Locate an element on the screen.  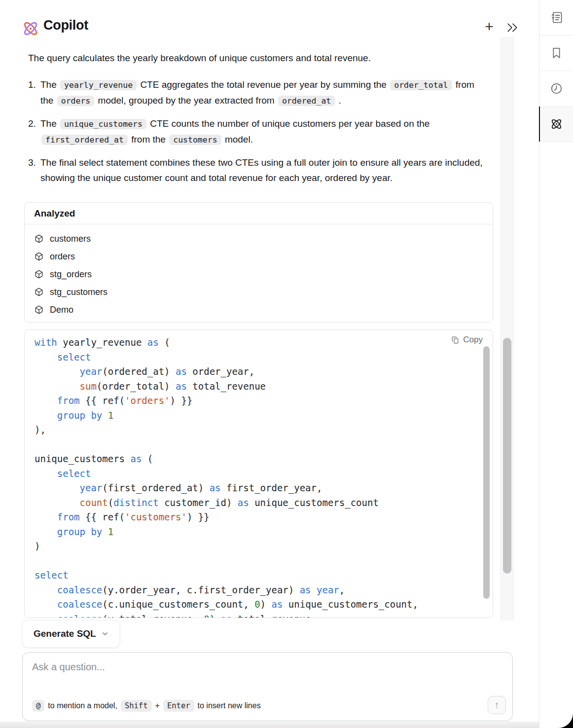
code-line: from {{ ref('orders') }} is located at coordinates (258, 401).